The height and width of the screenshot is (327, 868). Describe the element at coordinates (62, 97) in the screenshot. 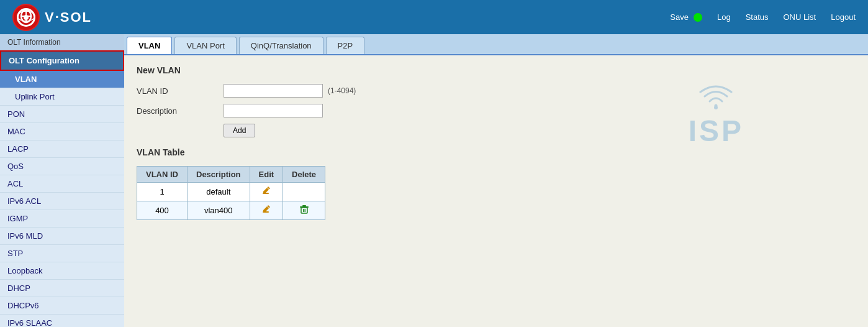

I see `sidebar-item-uplink-port: Uplink Port` at that location.